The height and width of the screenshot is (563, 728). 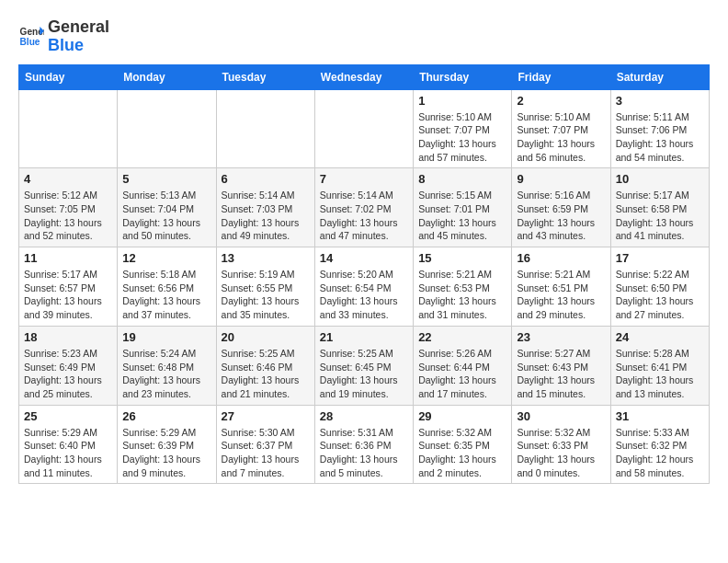 I want to click on day-info: Sunrise: 5:24 AMSunset: 6:48 PMDaylight:…, so click(x=166, y=373).